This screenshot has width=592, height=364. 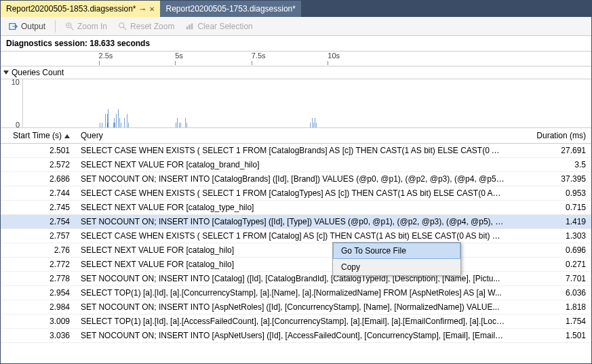 I want to click on cell-query: SET NOCOUNT ON; INSERT INTO [AspNetRoles…, so click(x=293, y=308).